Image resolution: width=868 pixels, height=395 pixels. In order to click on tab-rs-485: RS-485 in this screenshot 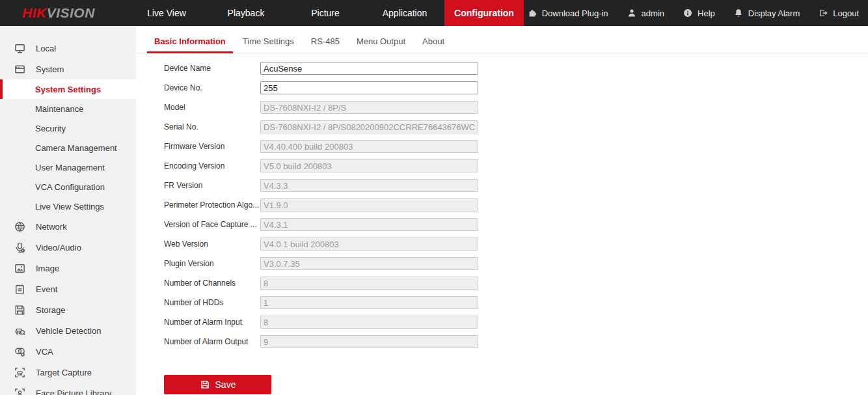, I will do `click(325, 45)`.